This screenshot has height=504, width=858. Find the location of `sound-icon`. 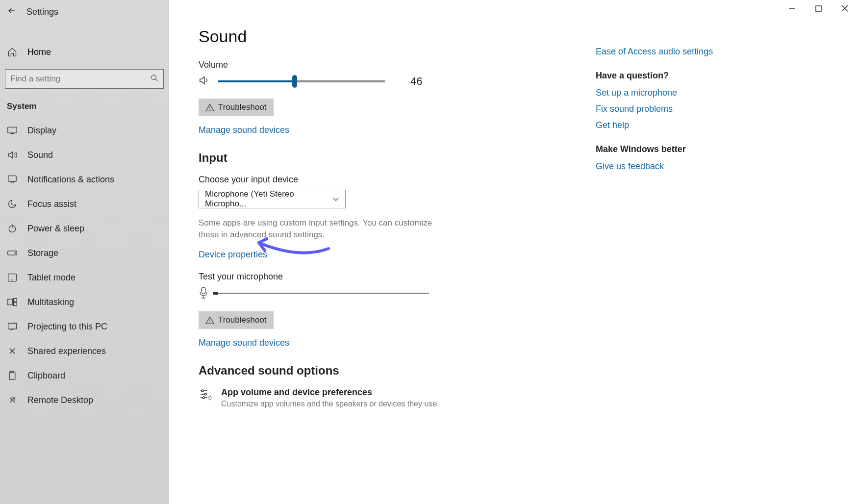

sound-icon is located at coordinates (12, 155).